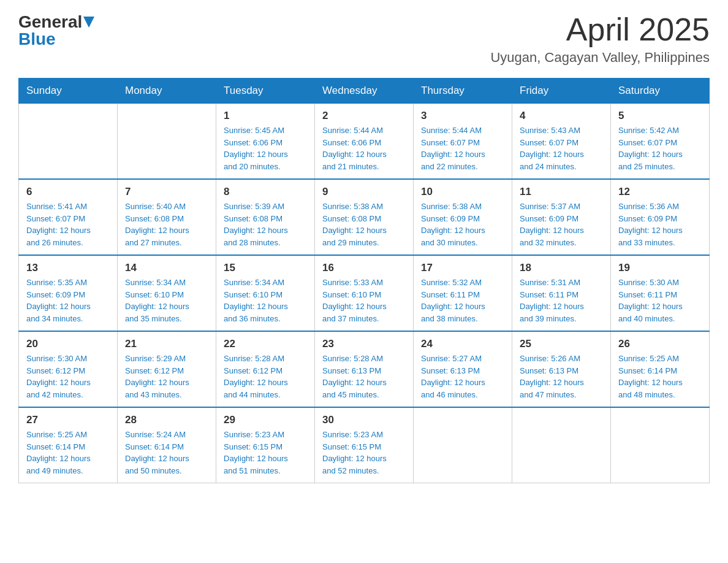 This screenshot has width=728, height=563. What do you see at coordinates (364, 268) in the screenshot?
I see `day-number: 16` at bounding box center [364, 268].